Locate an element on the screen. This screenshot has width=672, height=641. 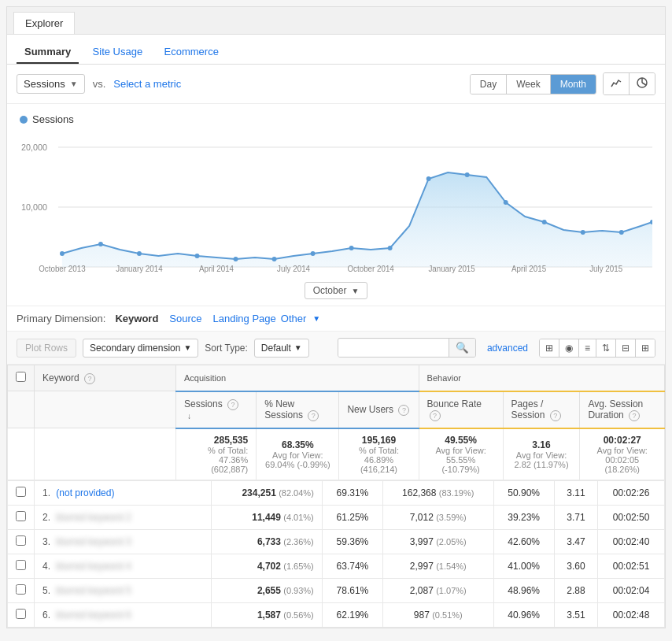
sort-type-dropdown: Default ▼ is located at coordinates (282, 348).